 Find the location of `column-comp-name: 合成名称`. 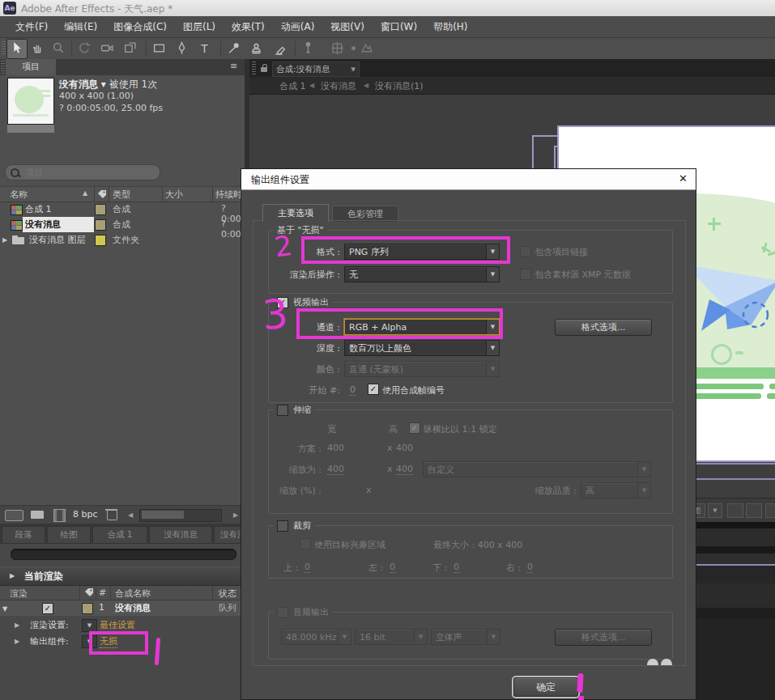

column-comp-name: 合成名称 is located at coordinates (133, 594).